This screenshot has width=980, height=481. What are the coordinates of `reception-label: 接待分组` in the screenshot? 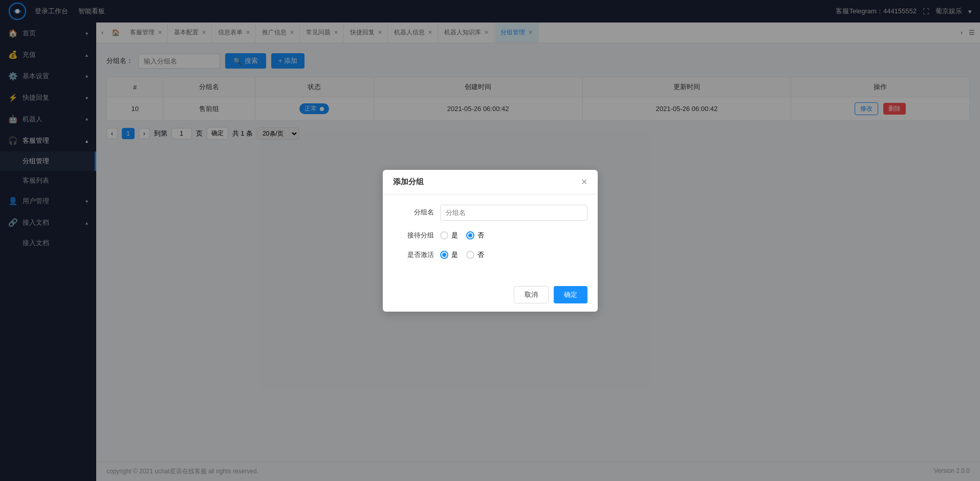 It's located at (413, 235).